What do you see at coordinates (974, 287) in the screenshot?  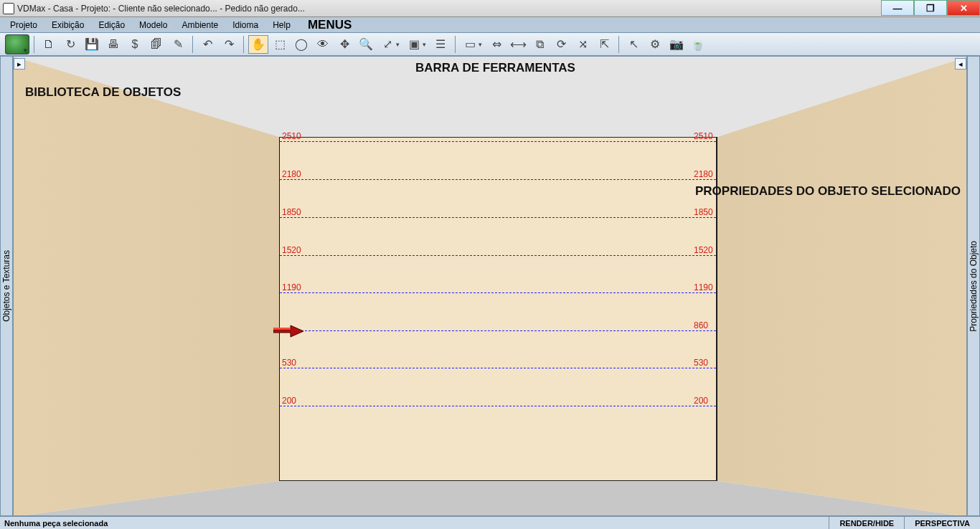 I see `right-panel-label: Propriedades do Objeto` at bounding box center [974, 287].